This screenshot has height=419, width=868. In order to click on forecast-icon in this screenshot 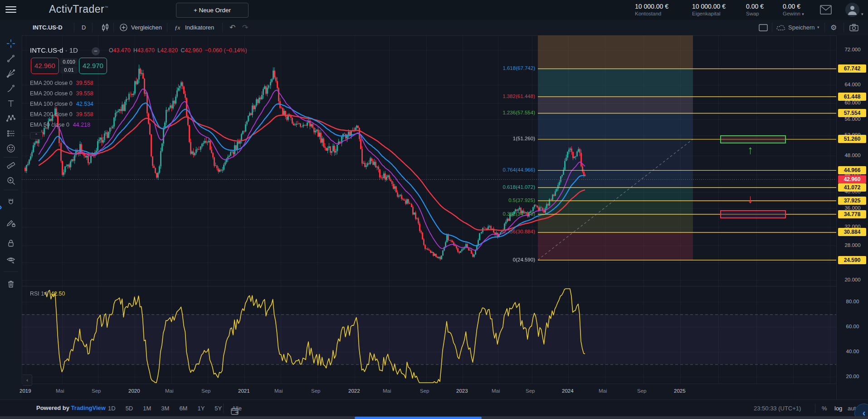, I will do `click(11, 133)`.